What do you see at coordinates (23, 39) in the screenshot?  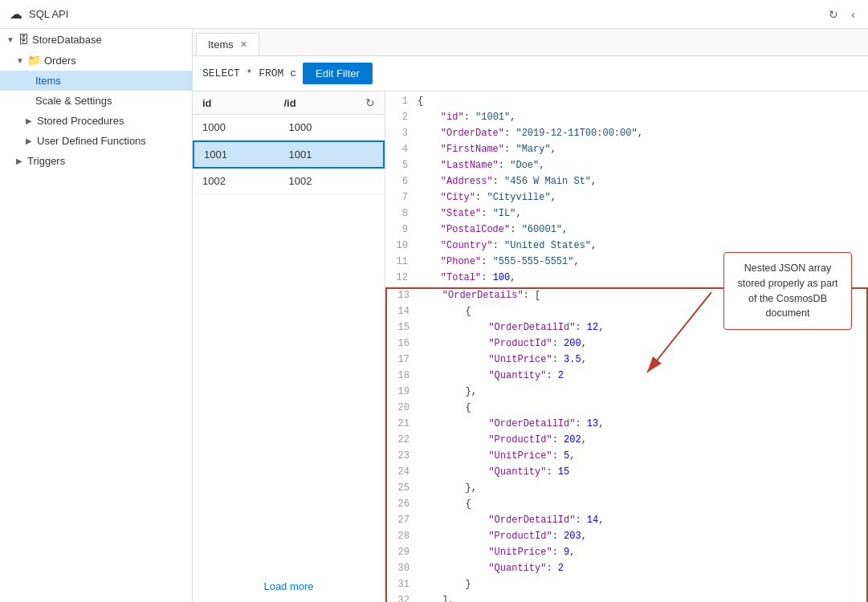 I see `database-icon: 🗄` at bounding box center [23, 39].